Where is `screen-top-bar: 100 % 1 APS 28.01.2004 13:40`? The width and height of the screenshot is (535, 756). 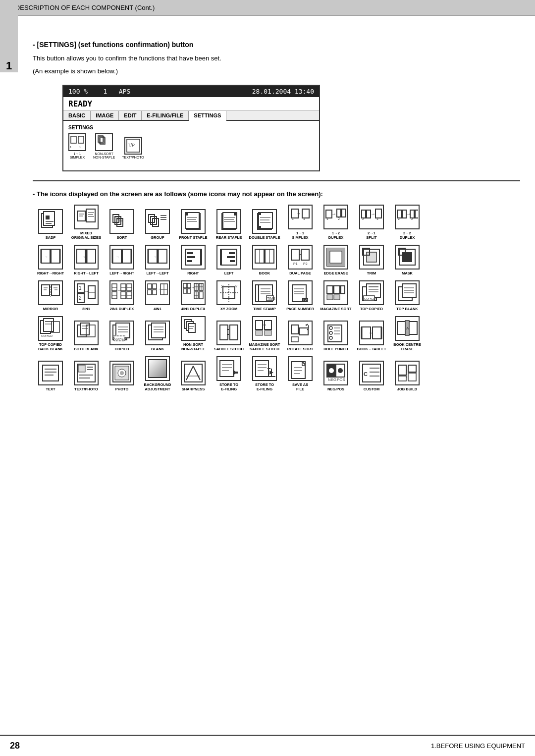 screen-top-bar: 100 % 1 APS 28.01.2004 13:40 is located at coordinates (191, 91).